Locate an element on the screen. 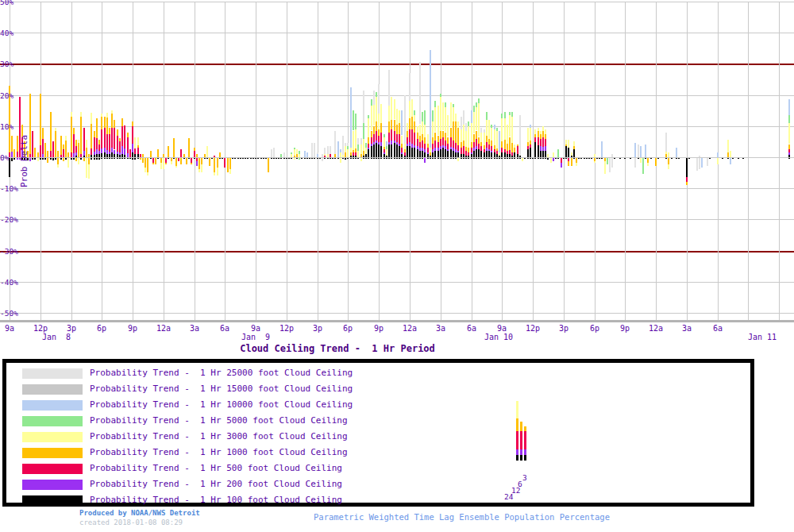 This screenshot has height=532, width=794. x-tick-label: 12p is located at coordinates (40, 329).